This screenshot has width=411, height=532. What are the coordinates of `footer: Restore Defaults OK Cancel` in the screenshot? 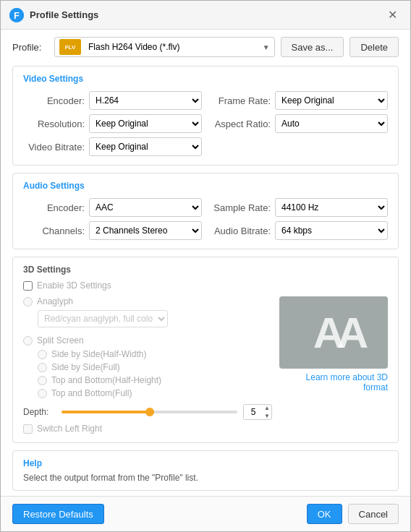 It's located at (206, 513).